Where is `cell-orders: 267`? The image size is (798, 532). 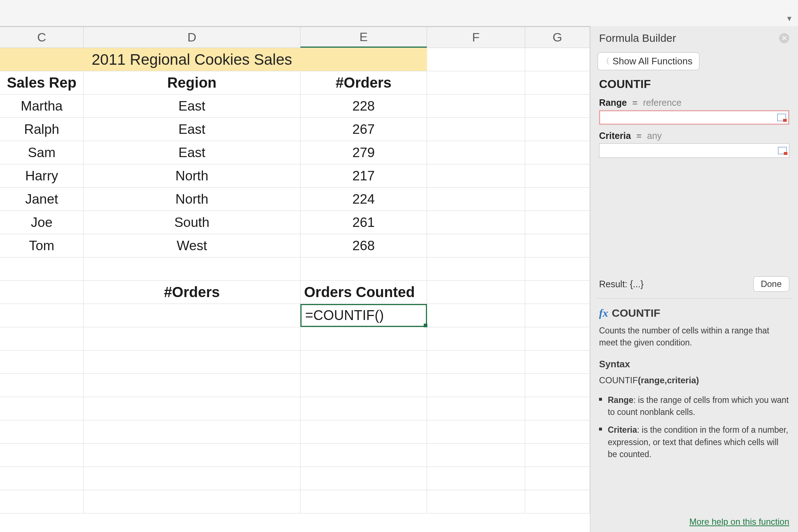 cell-orders: 267 is located at coordinates (364, 129).